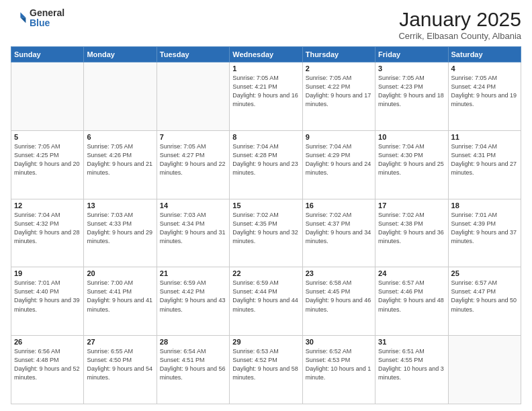 The width and height of the screenshot is (532, 411). I want to click on day-info: Sunrise: 7:04 AM Sunset: 4:29 PM Dayligh…, so click(339, 160).